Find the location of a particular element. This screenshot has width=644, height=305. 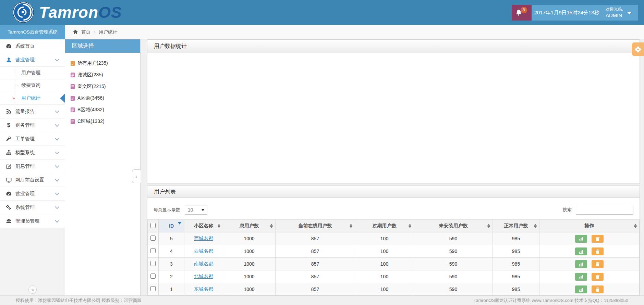

community-link: 南城名都 is located at coordinates (204, 264).